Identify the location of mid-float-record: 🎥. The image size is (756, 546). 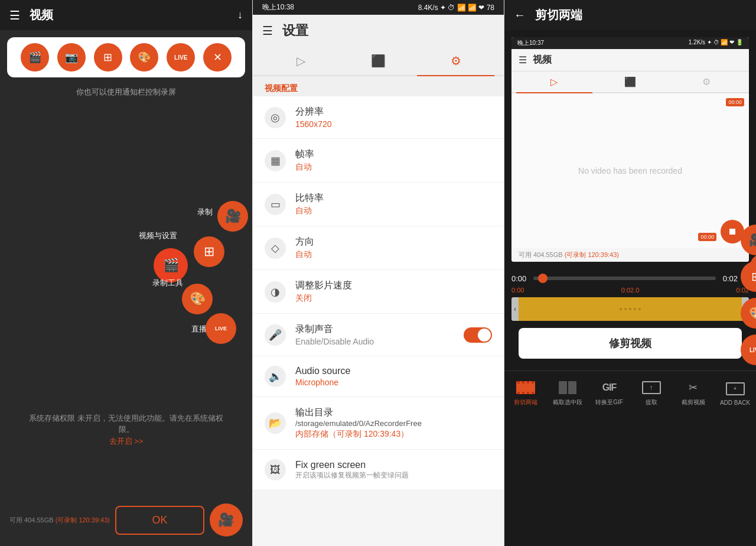
(748, 240).